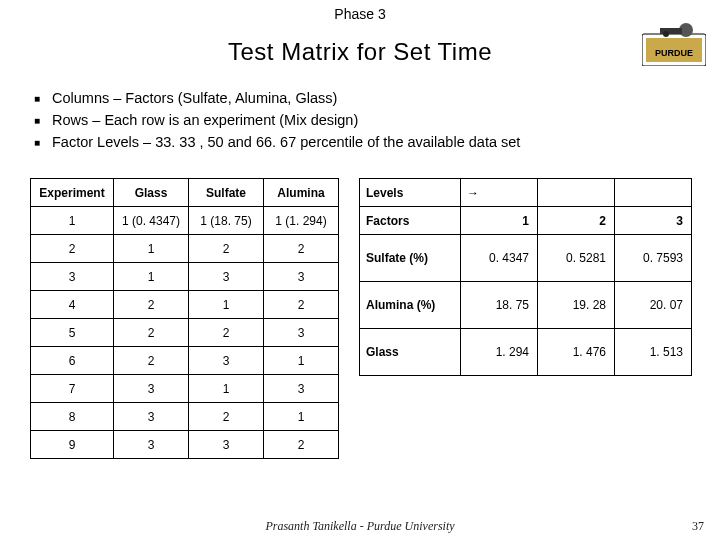 Image resolution: width=720 pixels, height=540 pixels. Describe the element at coordinates (526, 221) in the screenshot. I see `table-row: Factors 1 2 3` at that location.